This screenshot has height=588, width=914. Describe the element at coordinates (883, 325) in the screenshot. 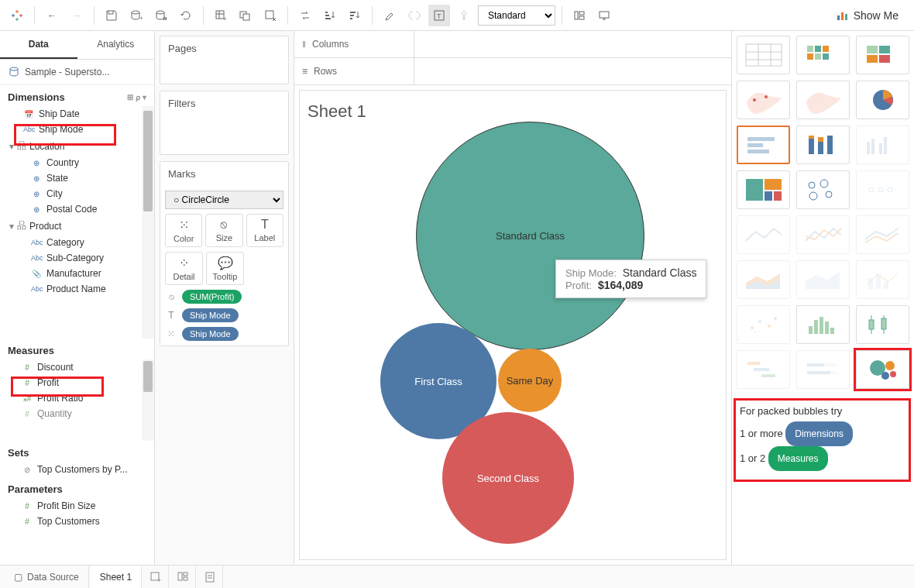

I see `showme-box-plot` at that location.